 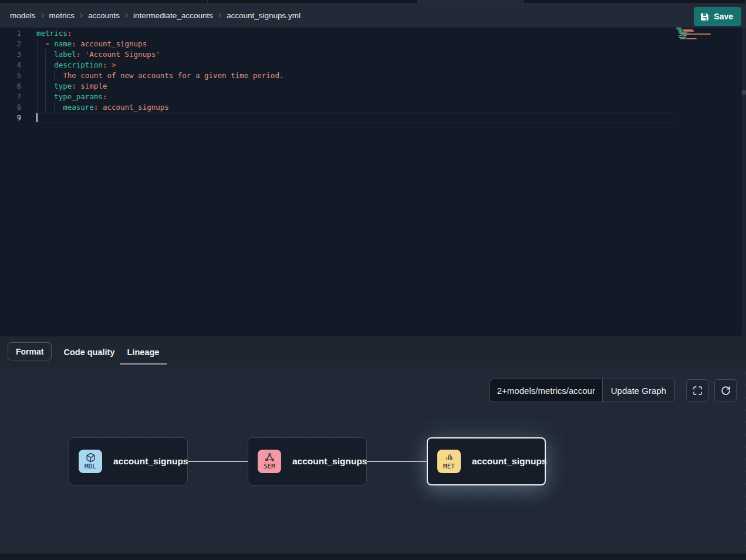 What do you see at coordinates (337, 44) in the screenshot?
I see `code-line: 2 - name: account_signups` at bounding box center [337, 44].